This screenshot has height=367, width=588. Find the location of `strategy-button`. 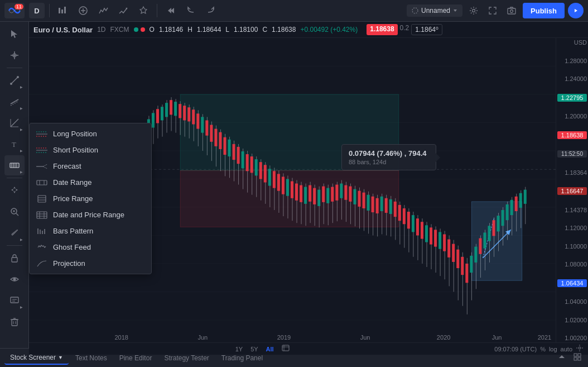

strategy-button is located at coordinates (123, 11).